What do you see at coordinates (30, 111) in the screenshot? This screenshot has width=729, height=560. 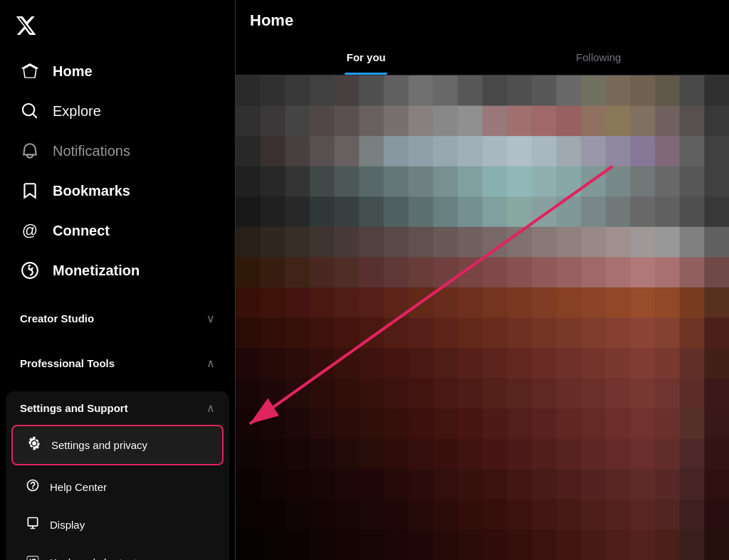 I see `explore-icon` at bounding box center [30, 111].